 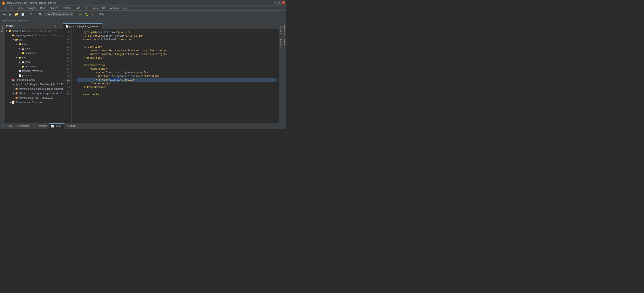 What do you see at coordinates (34, 44) in the screenshot?
I see `tree-main: ▼ 📁 main` at bounding box center [34, 44].